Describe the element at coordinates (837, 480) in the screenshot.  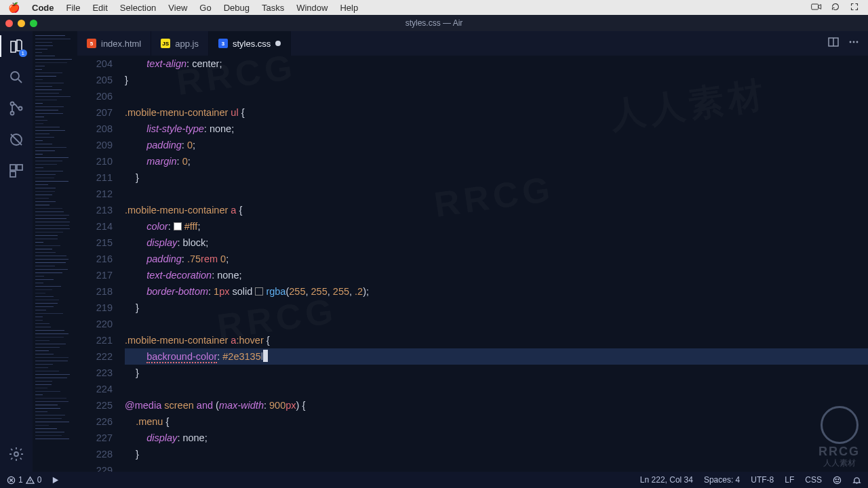
I see `status-feedback-icon` at that location.